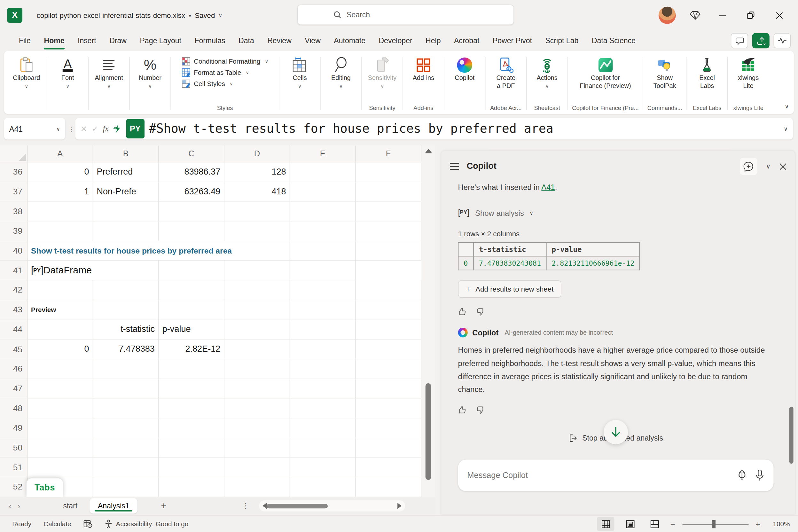 This screenshot has height=532, width=798. I want to click on pane-scroll-thumb, so click(792, 435).